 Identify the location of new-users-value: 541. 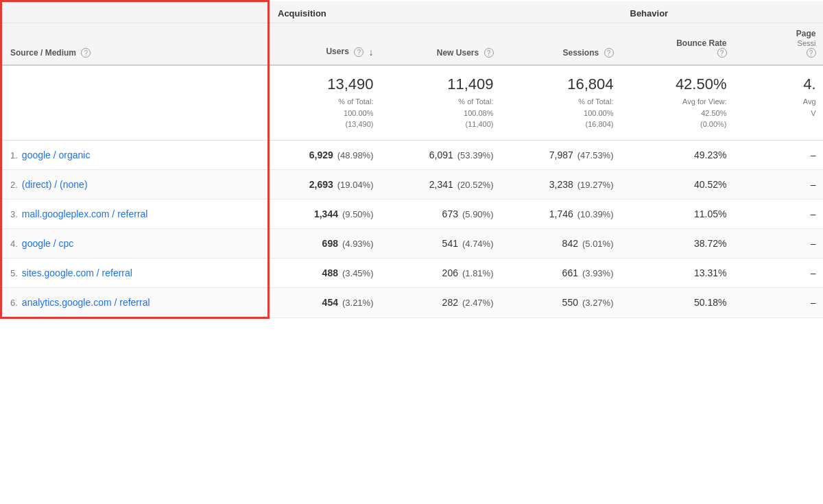
(450, 243).